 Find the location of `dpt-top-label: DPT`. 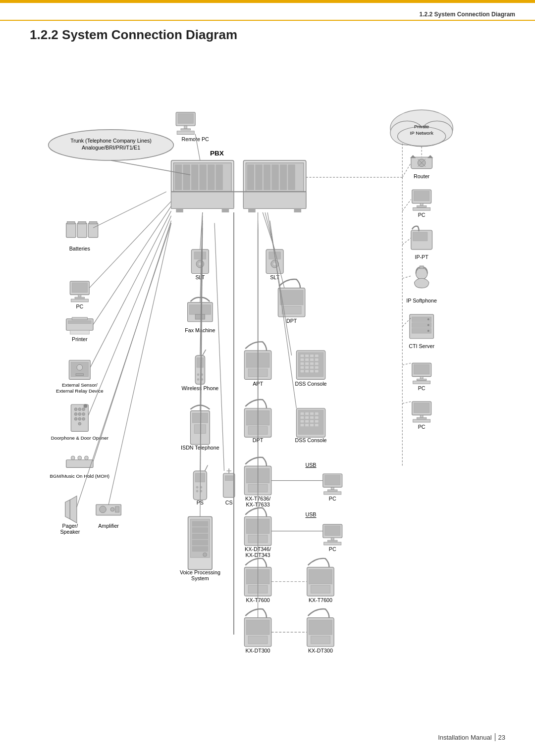

dpt-top-label: DPT is located at coordinates (292, 321).